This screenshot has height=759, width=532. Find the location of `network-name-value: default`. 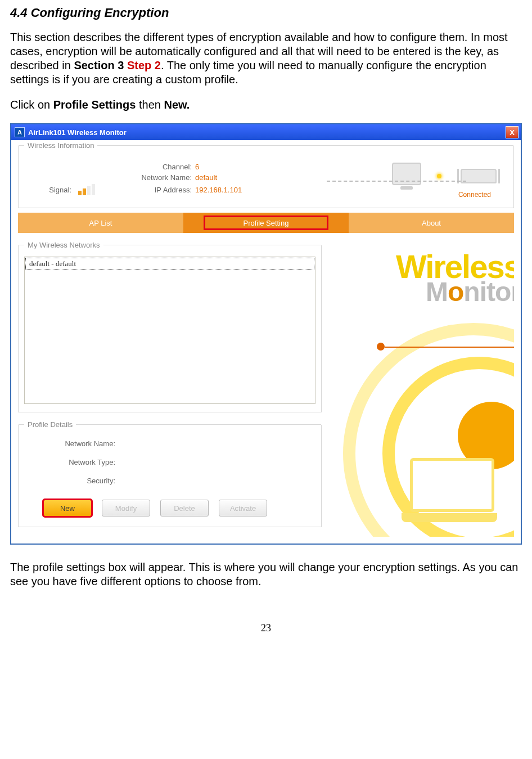

network-name-value: default is located at coordinates (243, 178).